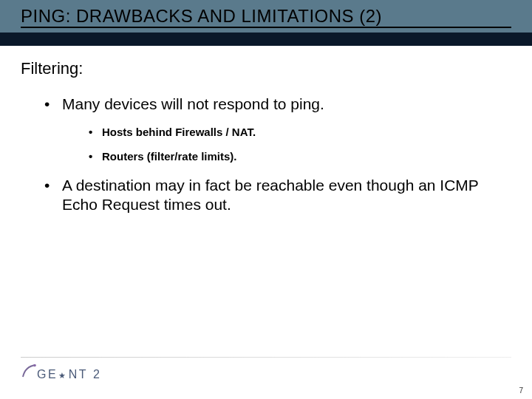 This screenshot has height=399, width=532. I want to click on sub-bullet-item: Hosts behind Firewalls / NAT., so click(300, 133).